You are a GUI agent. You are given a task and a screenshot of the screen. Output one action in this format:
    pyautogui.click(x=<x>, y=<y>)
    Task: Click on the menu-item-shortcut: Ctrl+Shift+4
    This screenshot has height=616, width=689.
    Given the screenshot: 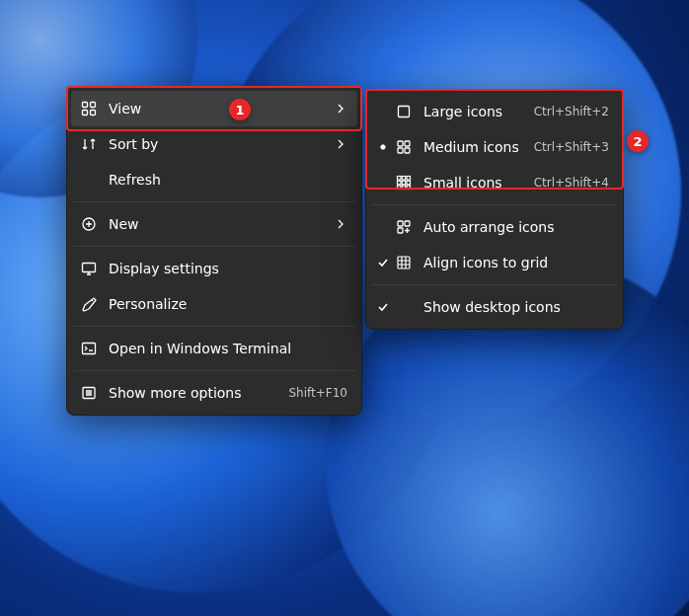 What is the action you would take?
    pyautogui.click(x=572, y=183)
    